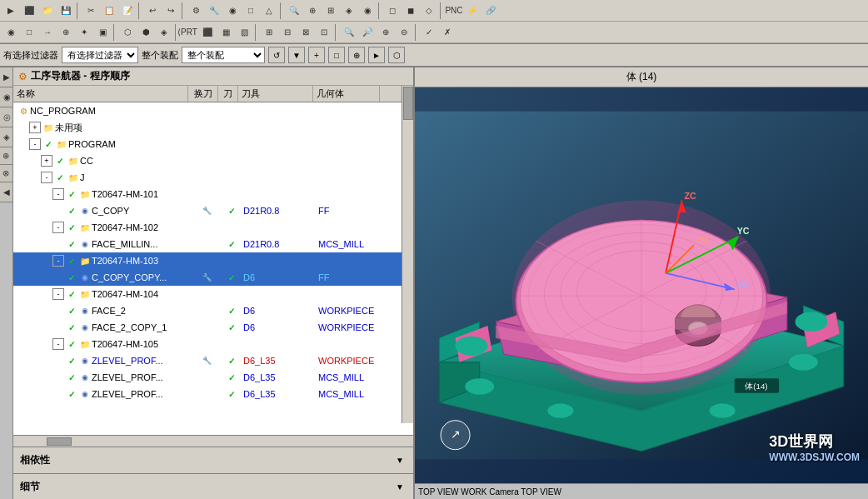 Image resolution: width=868 pixels, height=499 pixels. What do you see at coordinates (213, 127) in the screenshot?
I see `tree-item-unused: + 📁 未用项` at bounding box center [213, 127].